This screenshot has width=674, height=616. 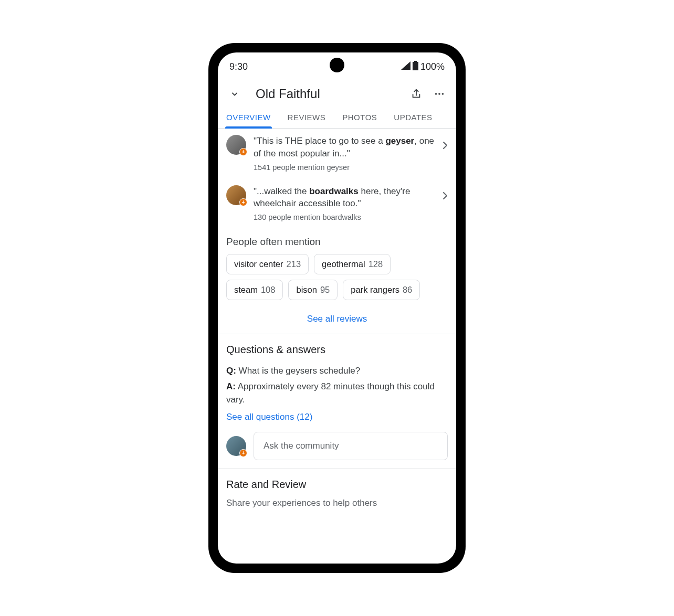 I want to click on ask-community-input: Ask the community, so click(x=351, y=446).